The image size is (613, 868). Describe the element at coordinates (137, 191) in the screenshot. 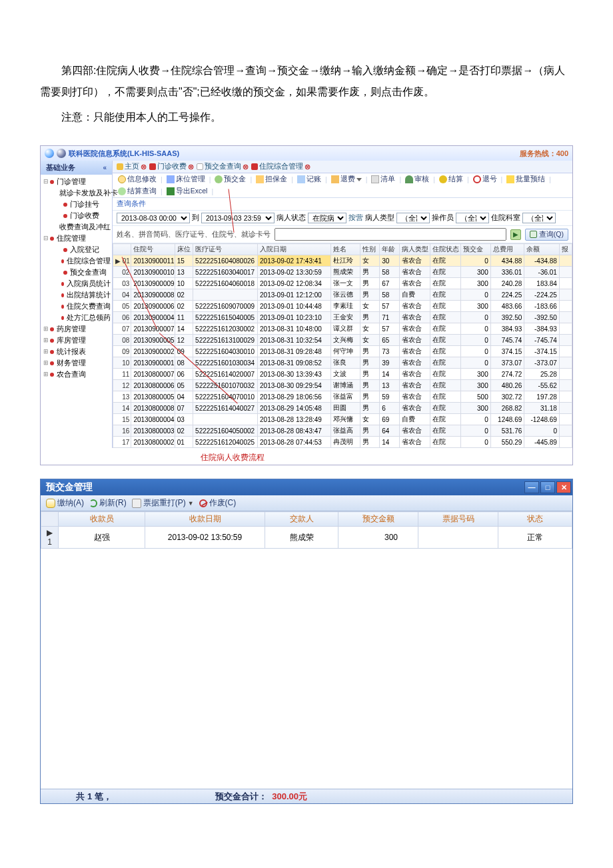

I see `toolbar-结算查询: 结算查询` at that location.